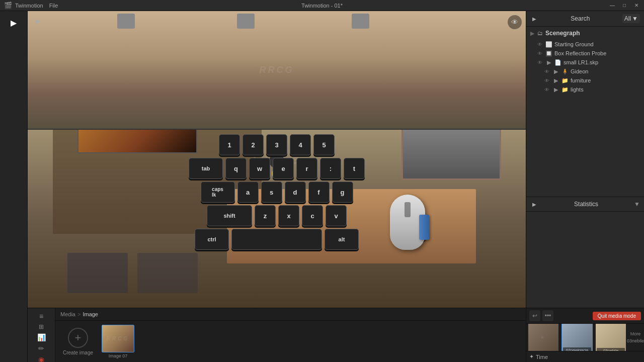  What do you see at coordinates (540, 44) in the screenshot?
I see `eye-toggle-ground: 👁` at bounding box center [540, 44].